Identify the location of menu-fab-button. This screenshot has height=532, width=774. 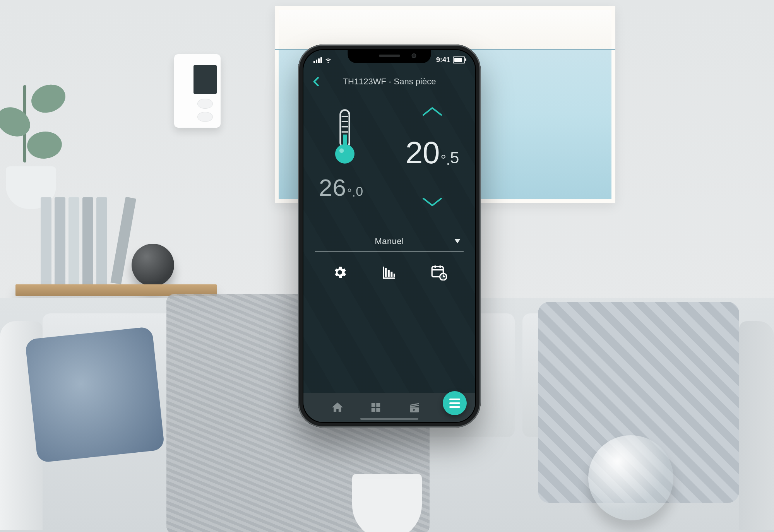
(455, 403).